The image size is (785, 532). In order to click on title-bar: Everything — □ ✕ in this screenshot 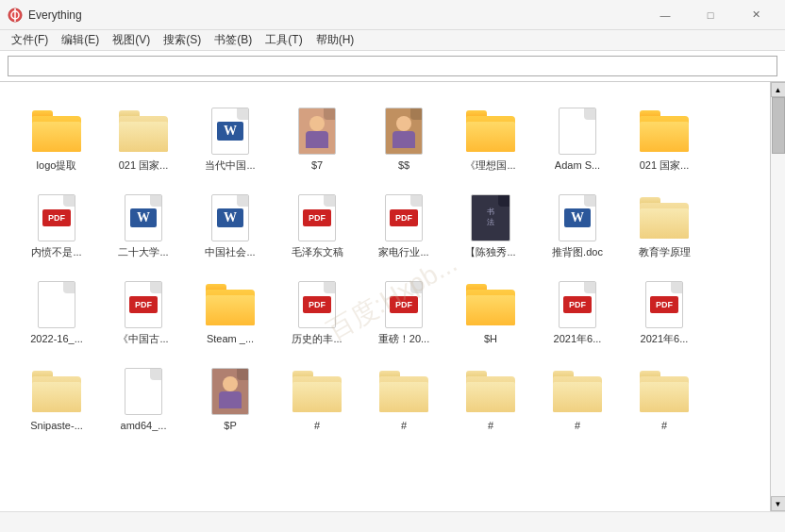, I will do `click(392, 15)`.